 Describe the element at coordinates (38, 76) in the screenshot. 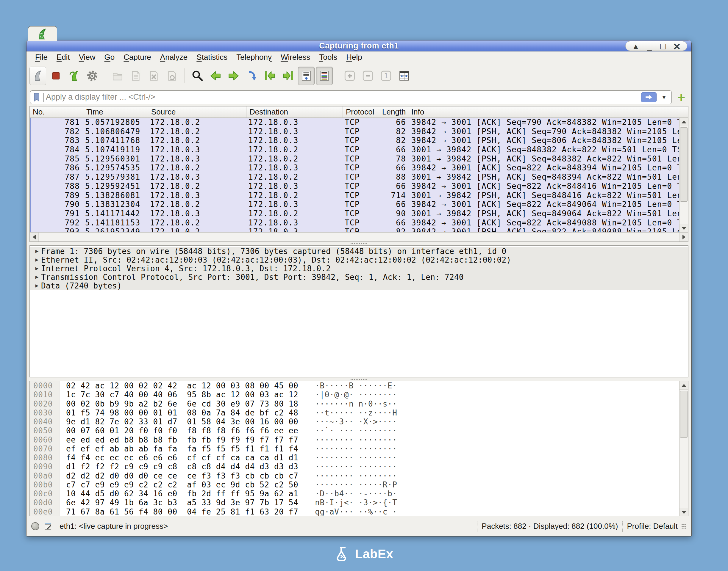

I see `start-capture-button` at that location.